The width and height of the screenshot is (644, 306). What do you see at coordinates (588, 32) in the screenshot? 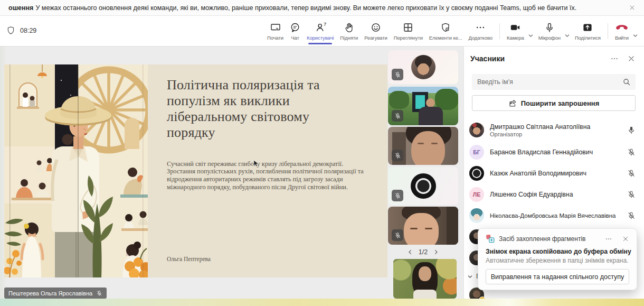
I see `share-button: Поділитися` at bounding box center [588, 32].